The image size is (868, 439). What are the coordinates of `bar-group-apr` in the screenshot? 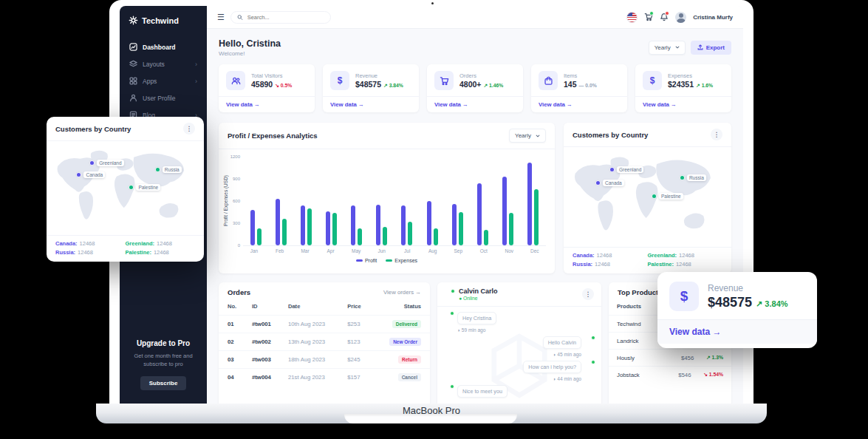 It's located at (331, 201).